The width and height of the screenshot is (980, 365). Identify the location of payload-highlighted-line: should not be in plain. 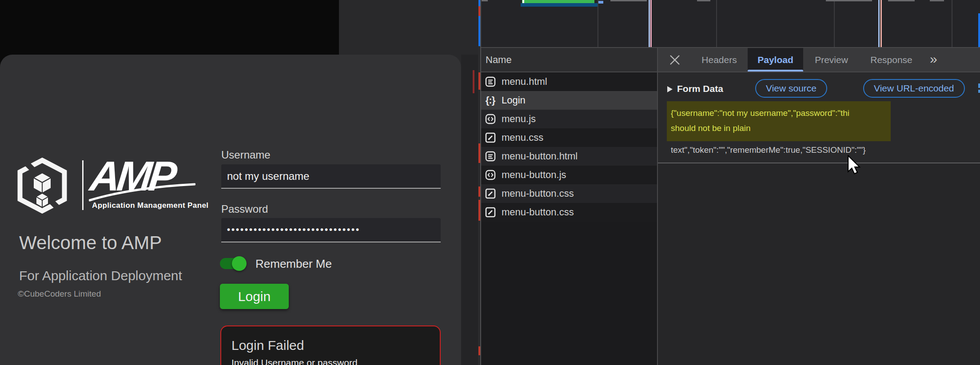
(781, 128).